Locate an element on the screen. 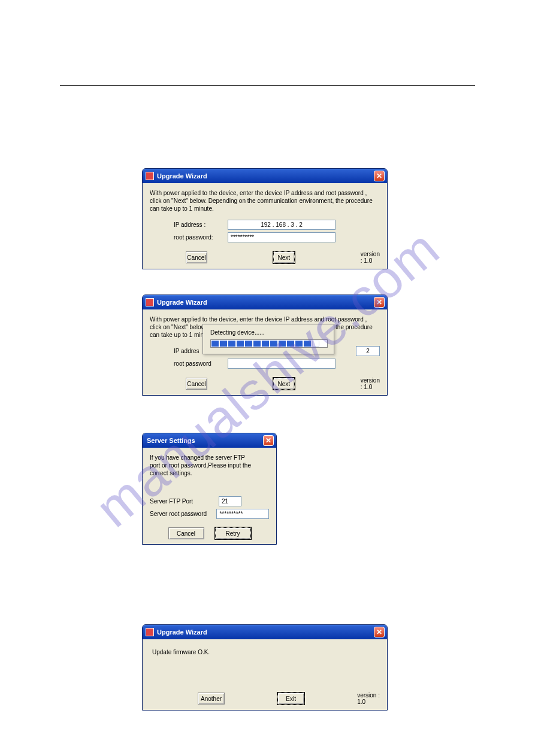 The image size is (535, 756). server-root-password-label: Server root password is located at coordinates (183, 514).